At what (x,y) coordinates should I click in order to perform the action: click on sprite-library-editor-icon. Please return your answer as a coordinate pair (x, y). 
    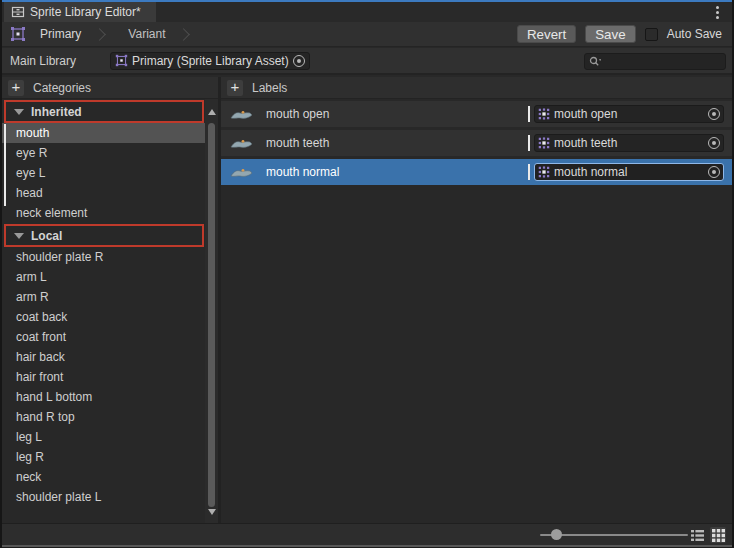
    Looking at the image, I should click on (18, 12).